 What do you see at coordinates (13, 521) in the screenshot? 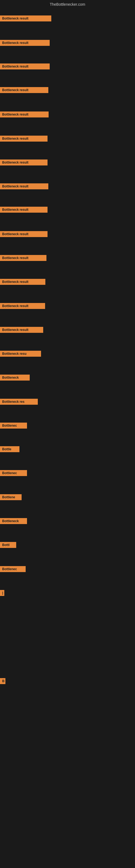
I see `bar-label-22: Bottleneck` at bounding box center [13, 521].